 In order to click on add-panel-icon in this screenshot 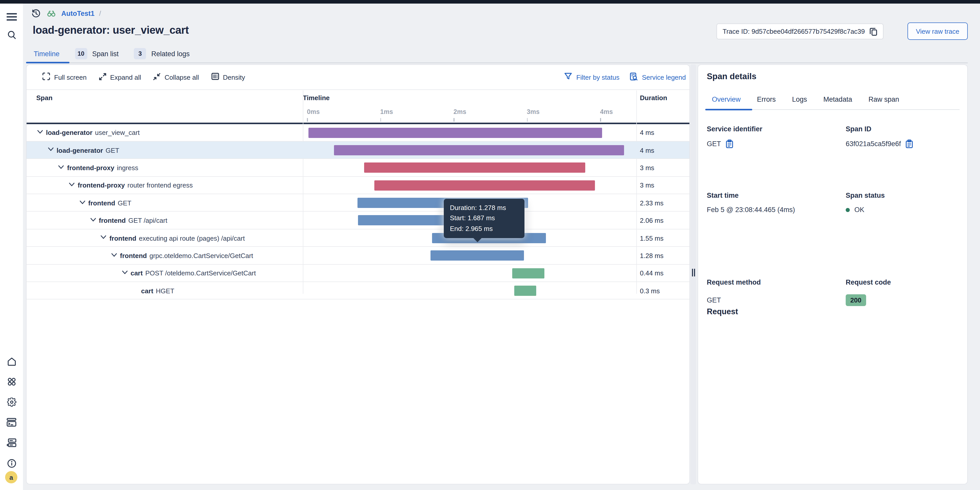, I will do `click(11, 443)`.